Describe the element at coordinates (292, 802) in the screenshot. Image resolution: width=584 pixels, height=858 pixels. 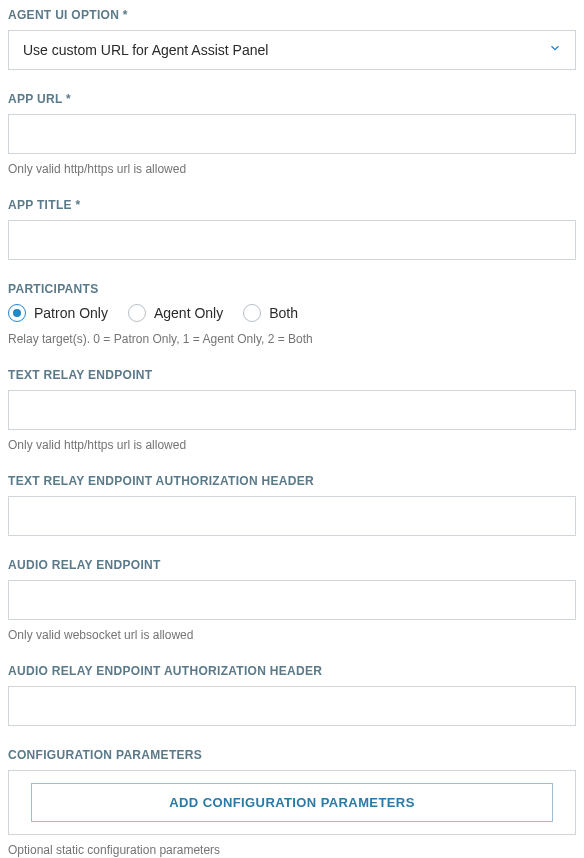
I see `add-configuration-parameters-button: ADD CONFIGURATION PARAMETERS` at that location.